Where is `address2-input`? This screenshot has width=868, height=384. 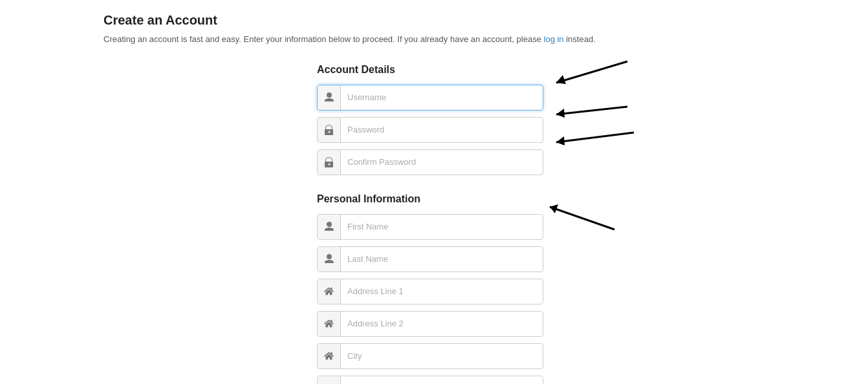
address2-input is located at coordinates (442, 324).